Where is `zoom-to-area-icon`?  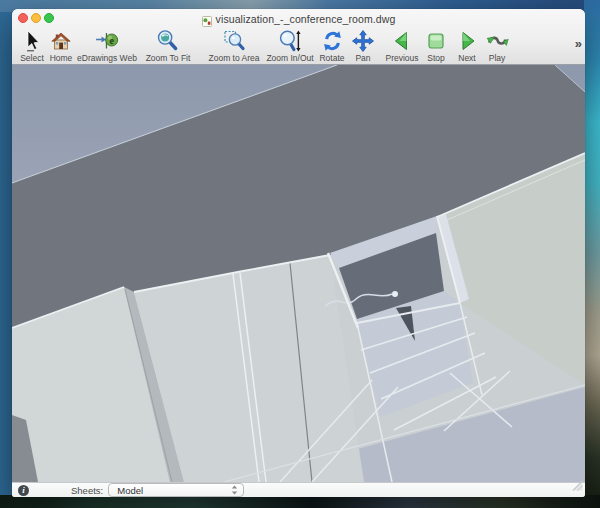
zoom-to-area-icon is located at coordinates (234, 41).